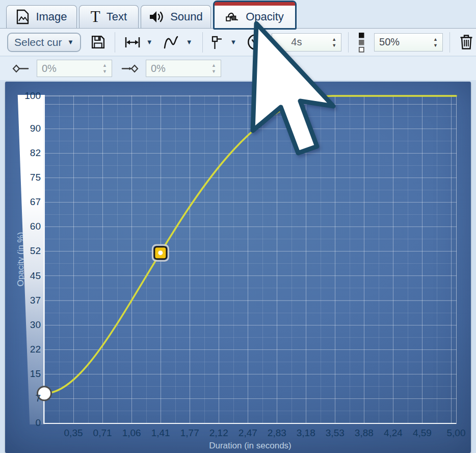 The height and width of the screenshot is (453, 476). Describe the element at coordinates (265, 17) in the screenshot. I see `tab-label: Opacity` at that location.